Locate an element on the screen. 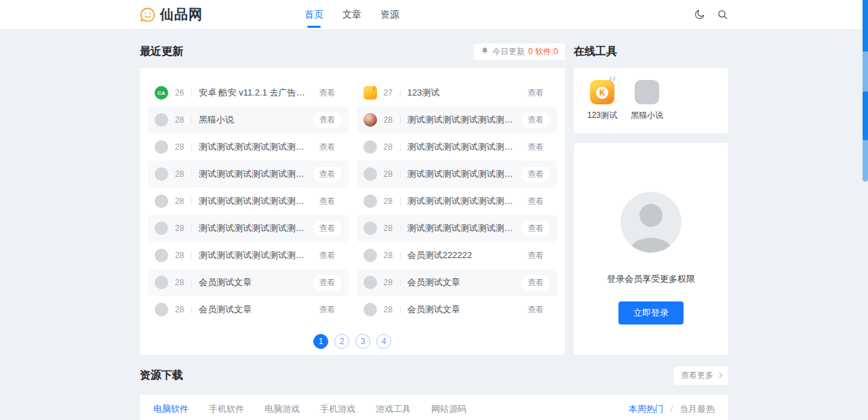 This screenshot has height=420, width=868. list-item: 28 会员测试文章 查看 is located at coordinates (457, 282).